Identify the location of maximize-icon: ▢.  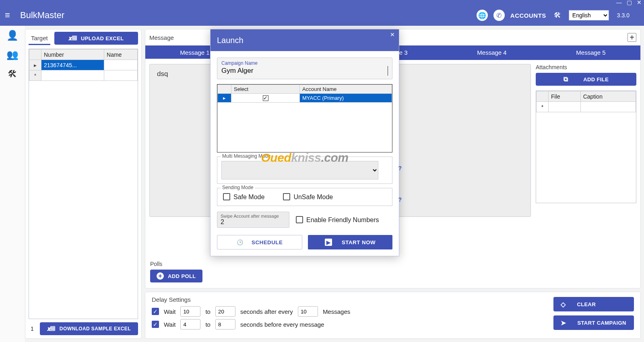
(630, 2).